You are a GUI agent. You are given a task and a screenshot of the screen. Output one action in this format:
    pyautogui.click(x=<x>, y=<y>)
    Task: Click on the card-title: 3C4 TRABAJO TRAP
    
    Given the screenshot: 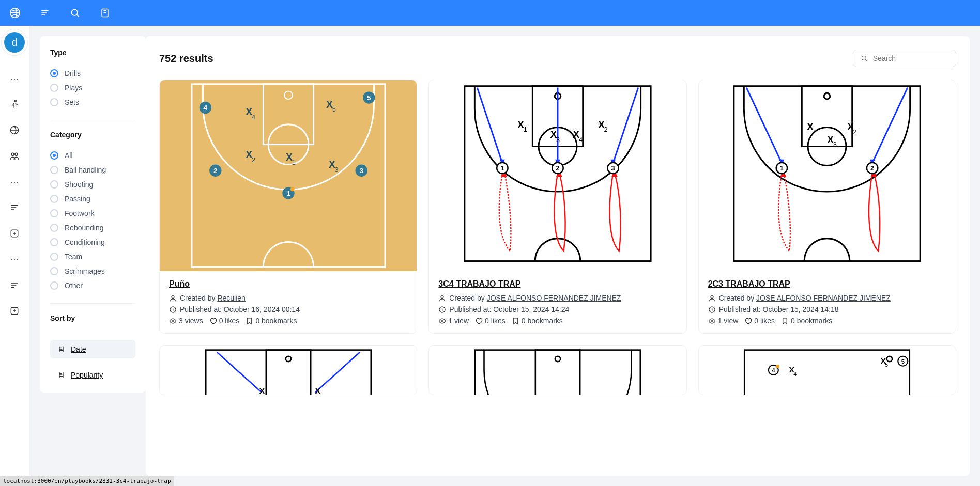 What is the action you would take?
    pyautogui.click(x=557, y=284)
    